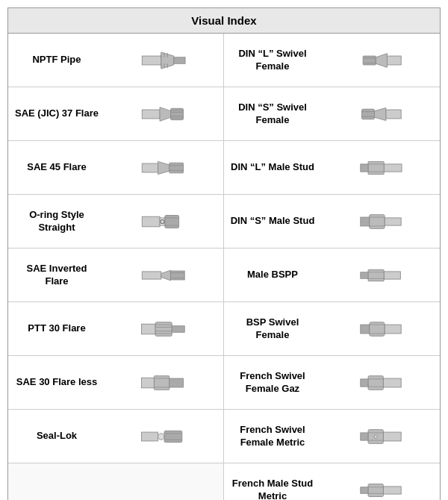 This screenshot has width=448, height=500. What do you see at coordinates (273, 167) in the screenshot?
I see `right-label: DIN “L” Male Stud` at bounding box center [273, 167].